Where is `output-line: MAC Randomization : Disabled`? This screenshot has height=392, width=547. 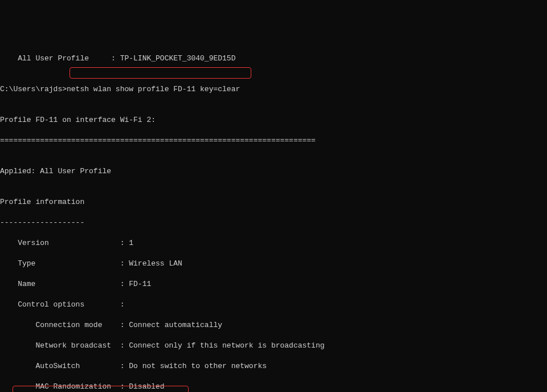
output-line: MAC Randomization : Disabled is located at coordinates (274, 387).